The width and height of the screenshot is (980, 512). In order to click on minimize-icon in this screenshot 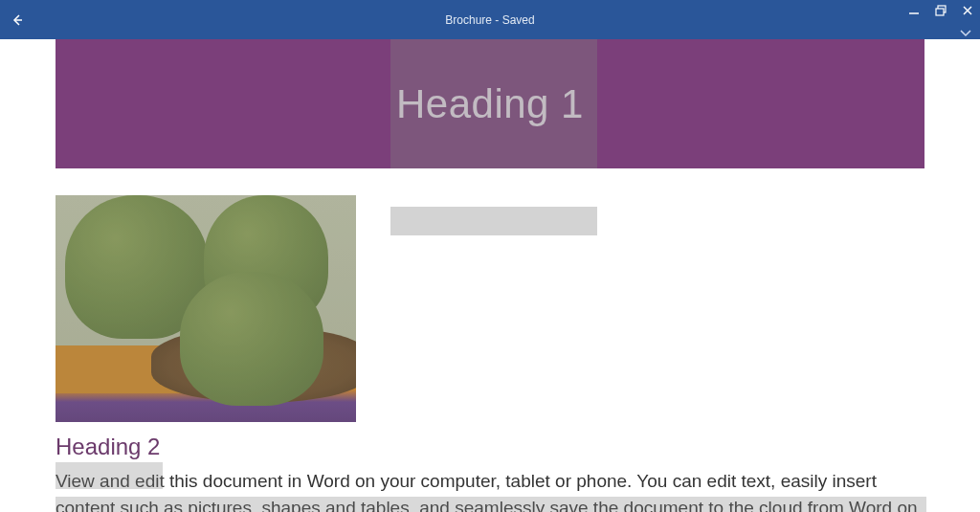, I will do `click(914, 11)`.